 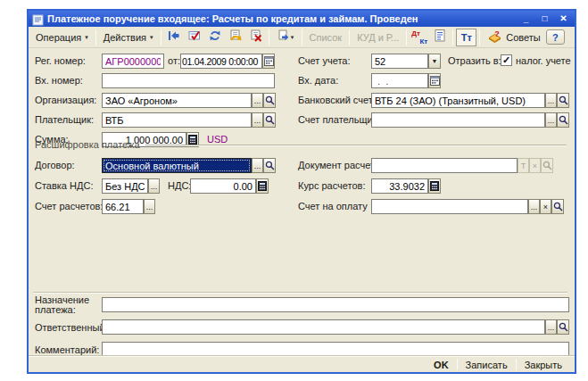 I want to click on comment-label: Комментарий:, so click(x=67, y=350).